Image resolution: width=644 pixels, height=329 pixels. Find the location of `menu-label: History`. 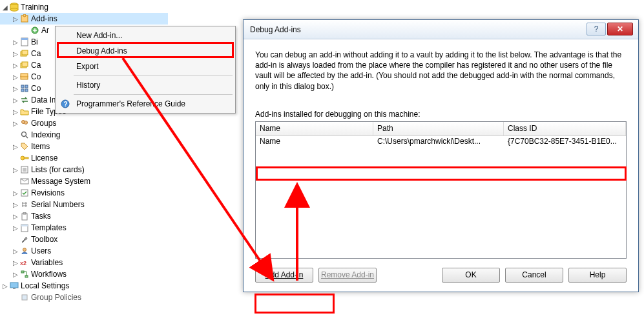

menu-label: History is located at coordinates (87, 85).